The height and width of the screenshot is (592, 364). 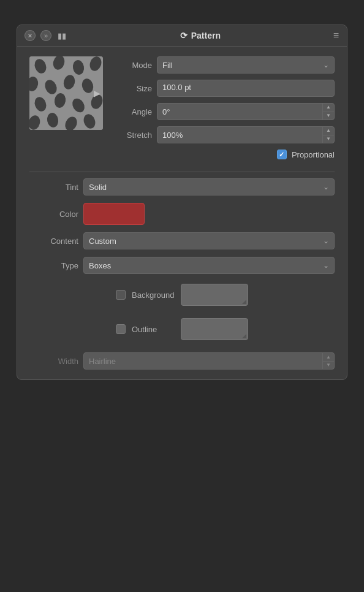 What do you see at coordinates (225, 65) in the screenshot?
I see `mode-row: Mode Fill ⌄` at bounding box center [225, 65].